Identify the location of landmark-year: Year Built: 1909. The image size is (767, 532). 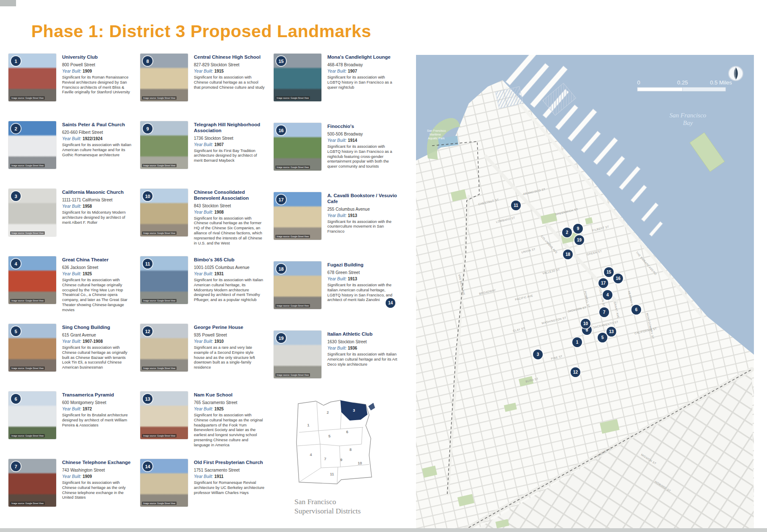
(98, 476).